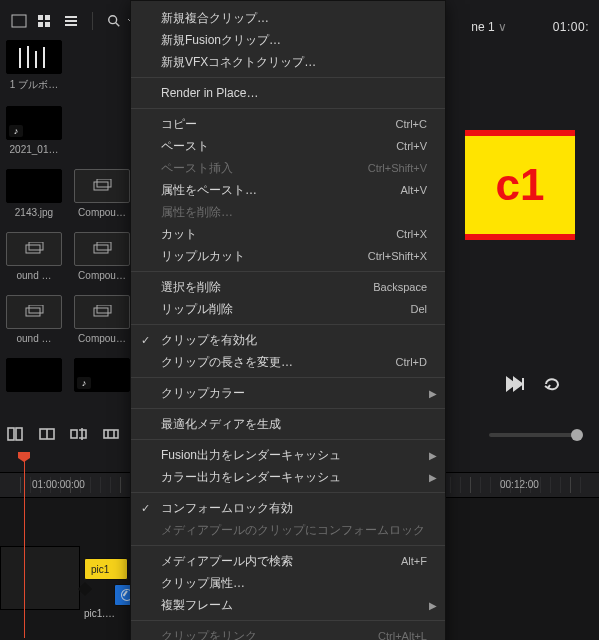  I want to click on menu-item-label: 新規複合クリップ…, so click(215, 18).